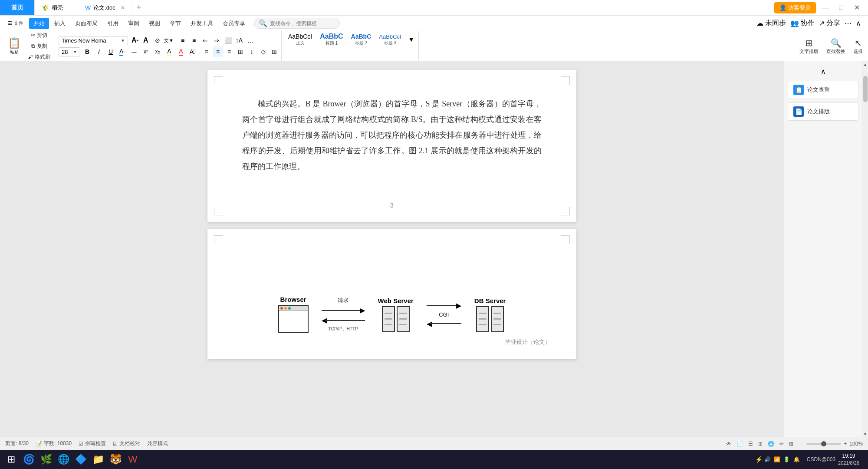 The image size is (868, 469). What do you see at coordinates (60, 23) in the screenshot?
I see `menu-insert: 插入` at bounding box center [60, 23].